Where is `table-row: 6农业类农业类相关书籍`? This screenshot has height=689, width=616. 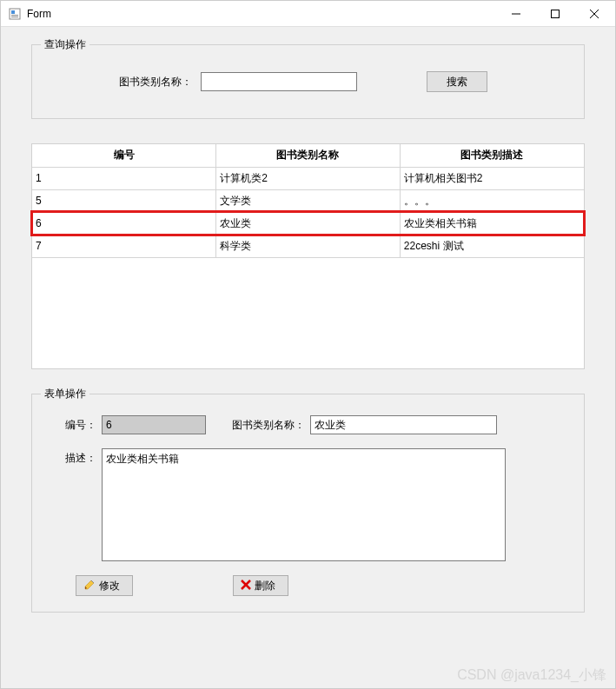 table-row: 6农业类农业类相关书籍 is located at coordinates (308, 223).